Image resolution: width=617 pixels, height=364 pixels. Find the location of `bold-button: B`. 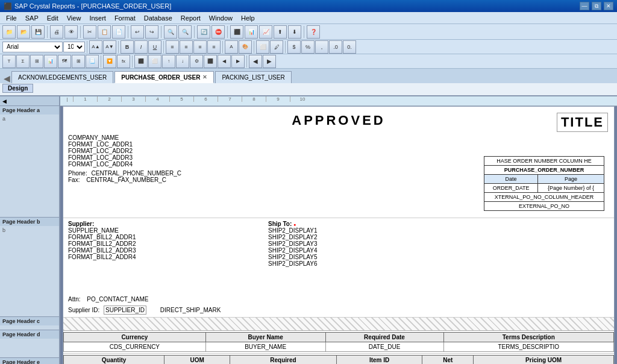

bold-button: B is located at coordinates (127, 47).